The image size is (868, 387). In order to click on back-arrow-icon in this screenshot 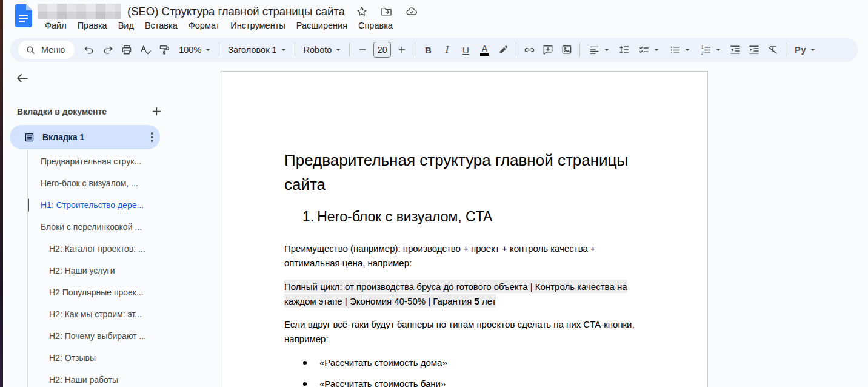, I will do `click(22, 78)`.